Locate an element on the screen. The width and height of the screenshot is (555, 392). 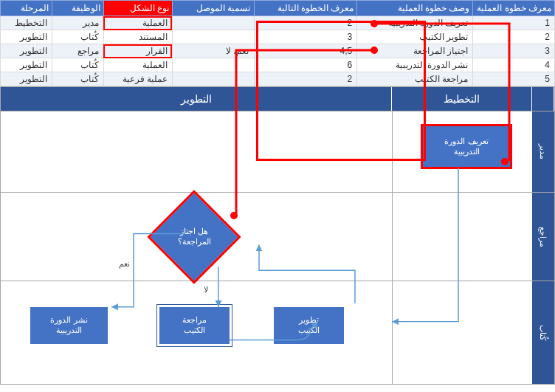
corner-cell is located at coordinates (543, 99).